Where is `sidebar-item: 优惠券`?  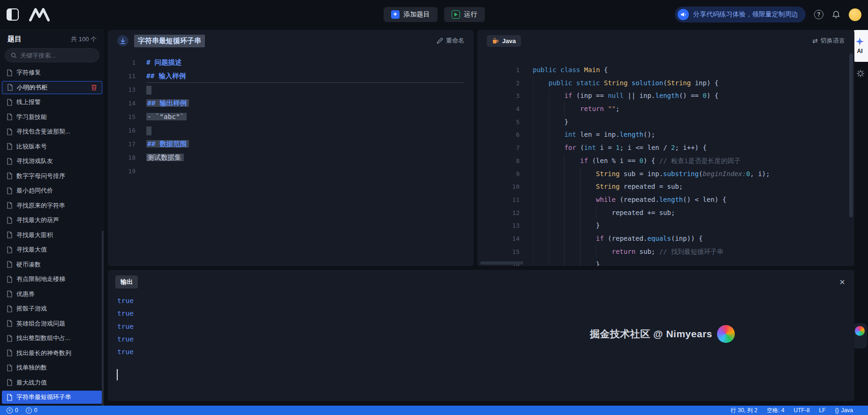 sidebar-item: 优惠券 is located at coordinates (52, 294).